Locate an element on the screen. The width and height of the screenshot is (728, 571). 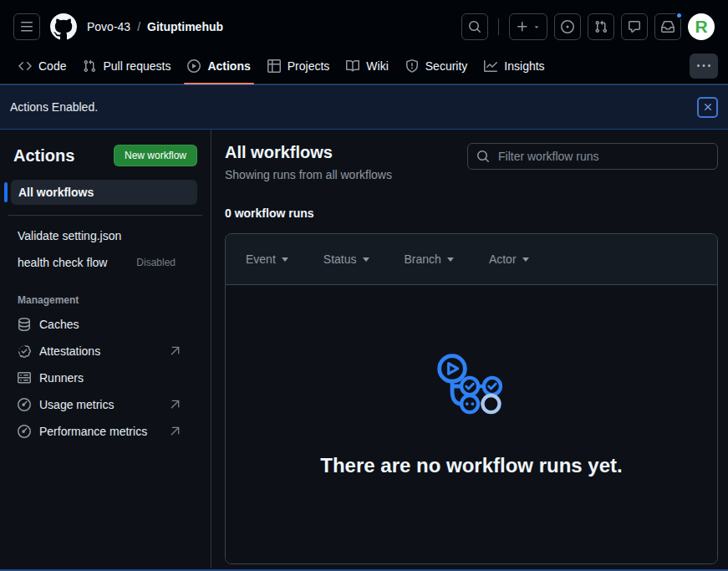
workflow-graph-icon is located at coordinates (471, 386).